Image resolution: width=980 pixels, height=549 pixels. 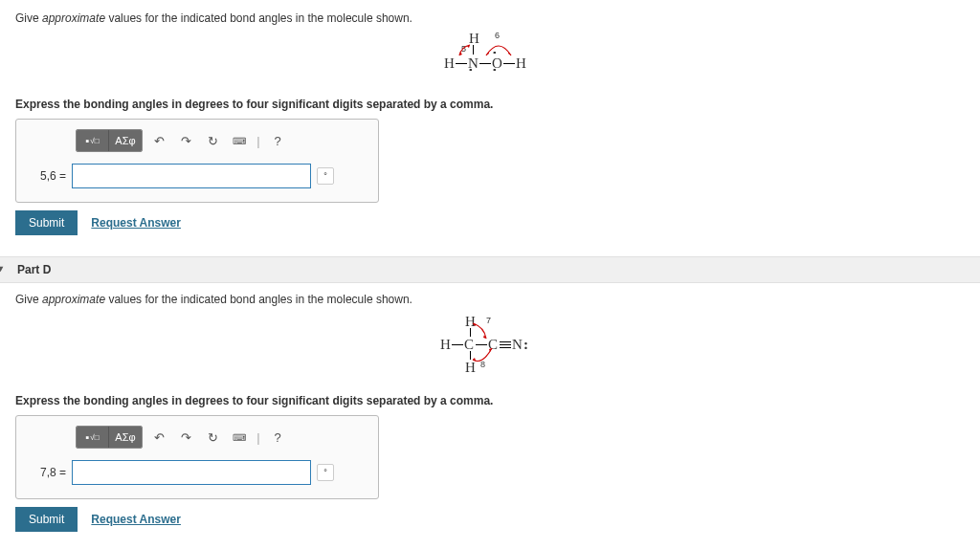 I want to click on atom-h-left: H, so click(x=450, y=63).